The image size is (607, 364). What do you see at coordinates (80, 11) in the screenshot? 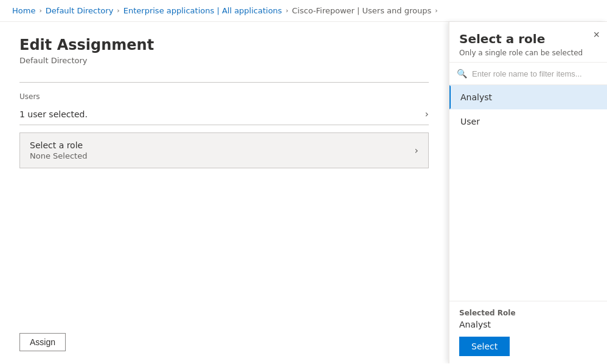
I see `breadcrumb-default-directory: Default Directory` at bounding box center [80, 11].